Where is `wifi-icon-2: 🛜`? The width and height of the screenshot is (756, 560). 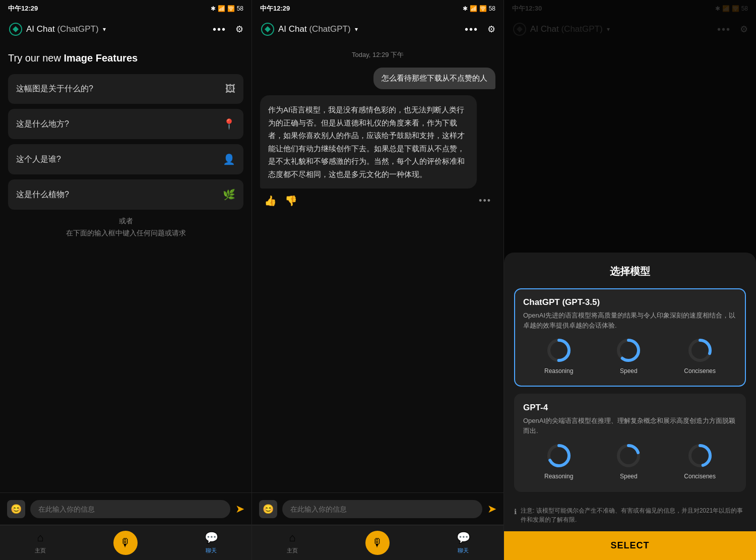 wifi-icon-2: 🛜 is located at coordinates (483, 9).